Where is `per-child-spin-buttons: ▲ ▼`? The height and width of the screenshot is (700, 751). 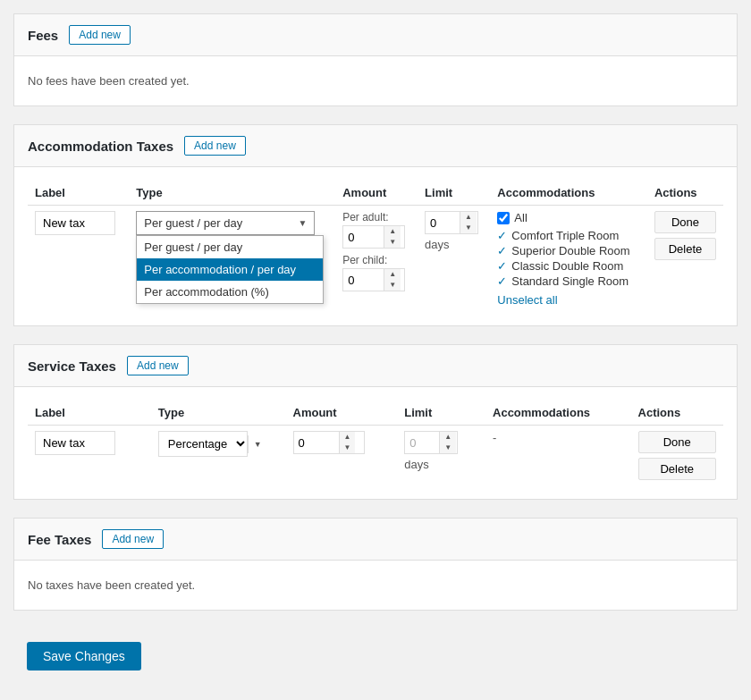 per-child-spin-buttons: ▲ ▼ is located at coordinates (392, 280).